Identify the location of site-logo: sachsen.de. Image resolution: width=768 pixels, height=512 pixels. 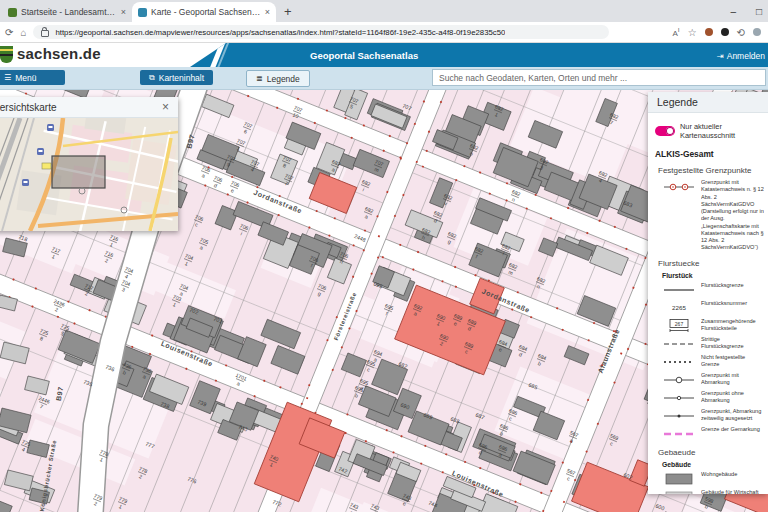
(59, 54).